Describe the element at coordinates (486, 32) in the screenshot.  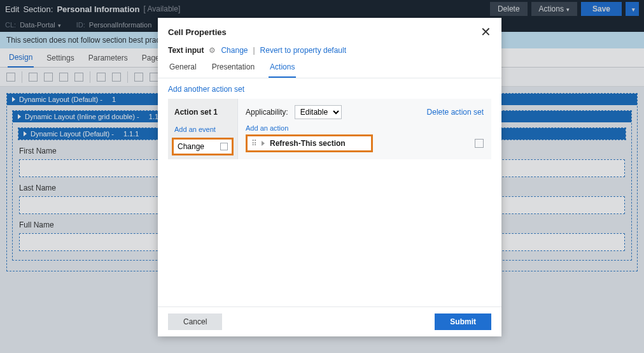
I see `close-icon: ✕` at that location.